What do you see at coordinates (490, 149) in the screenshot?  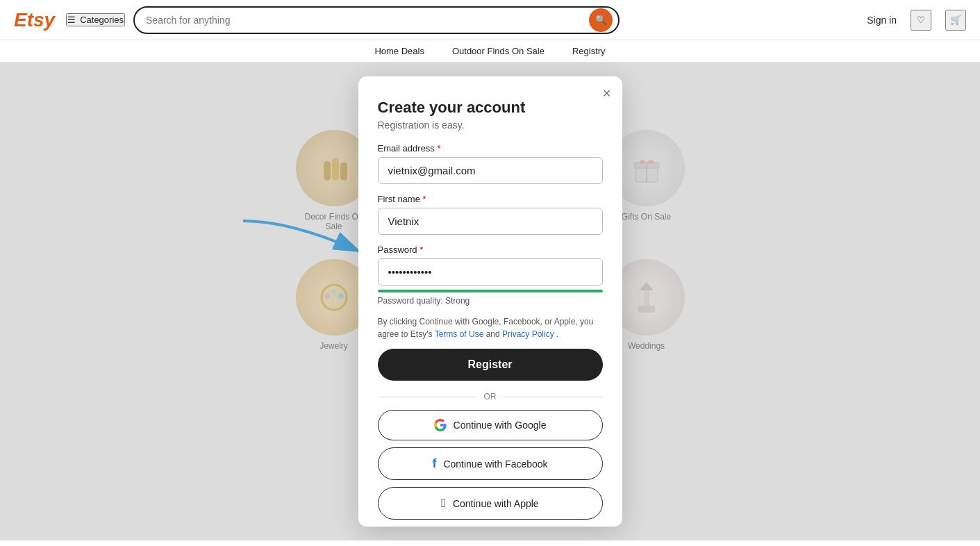 I see `email-label: Email address *` at bounding box center [490, 149].